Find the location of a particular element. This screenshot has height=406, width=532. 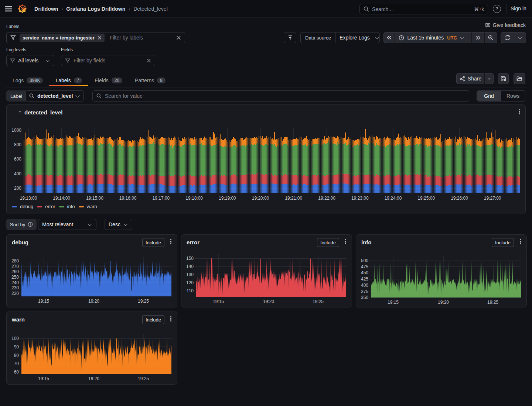

svg-text: 200 is located at coordinates (18, 188).